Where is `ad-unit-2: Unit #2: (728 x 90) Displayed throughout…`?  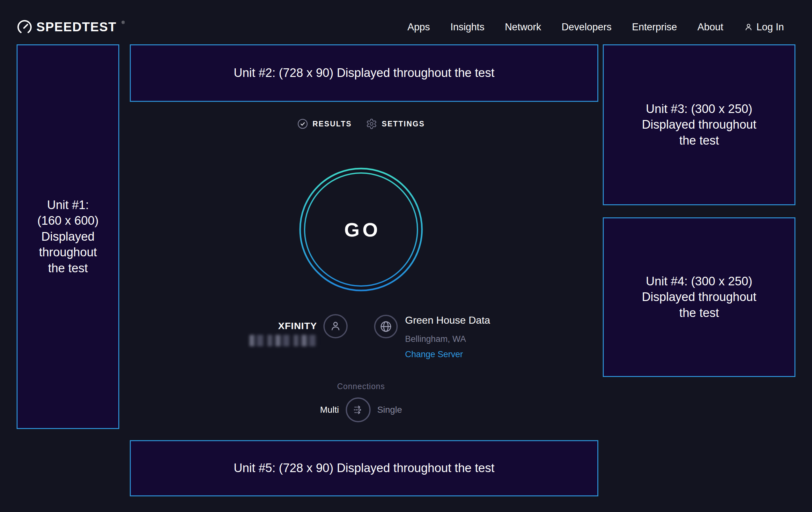 ad-unit-2: Unit #2: (728 x 90) Displayed throughout… is located at coordinates (364, 73).